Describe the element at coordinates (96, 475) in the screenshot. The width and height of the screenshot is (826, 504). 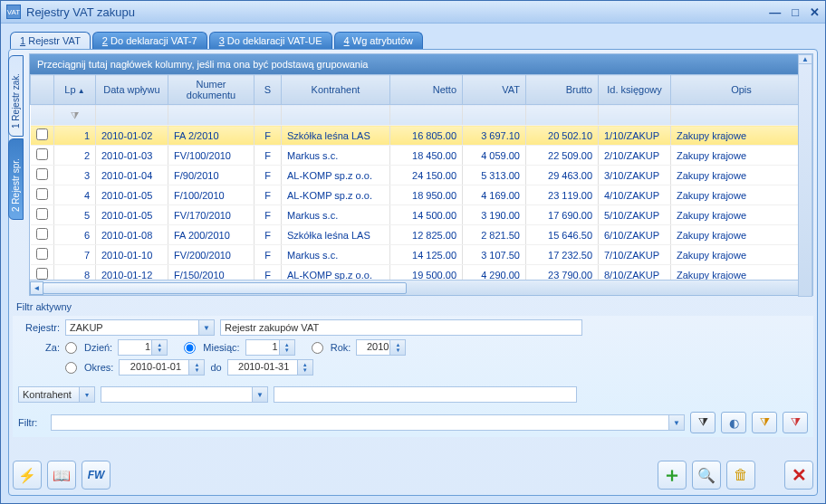
I see `fw-icon: FW` at that location.